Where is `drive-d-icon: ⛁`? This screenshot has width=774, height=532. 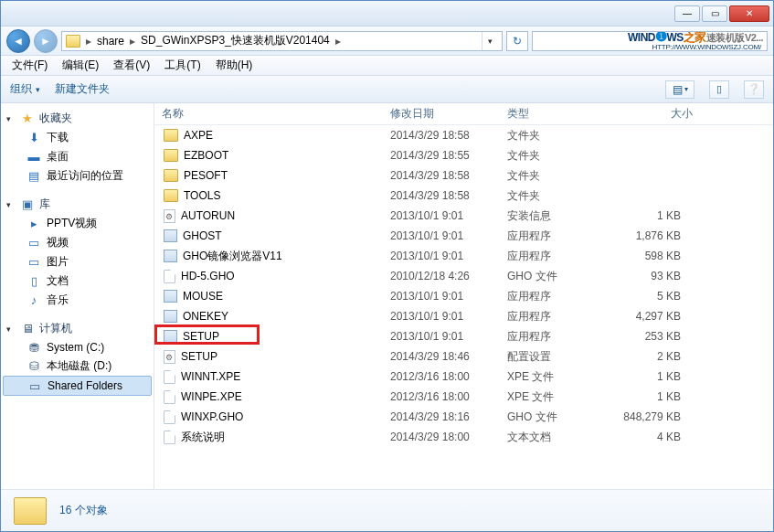
drive-d-icon: ⛁ is located at coordinates (34, 367).